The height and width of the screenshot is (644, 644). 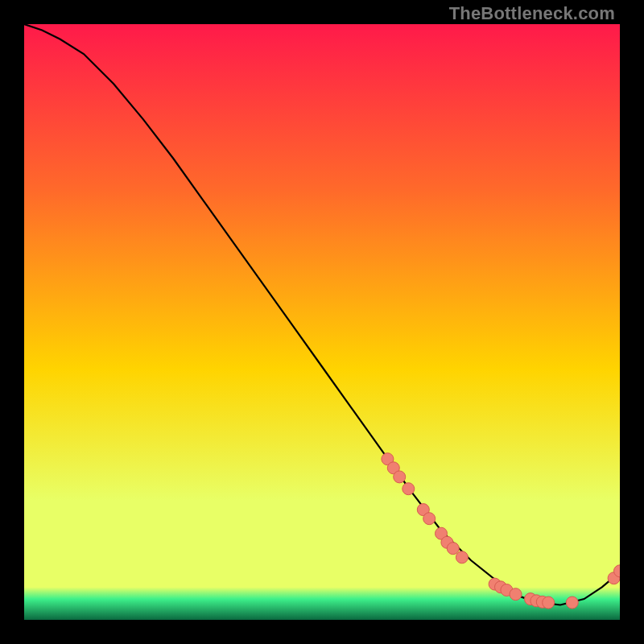 I want to click on data-point-p14, so click(x=515, y=594).